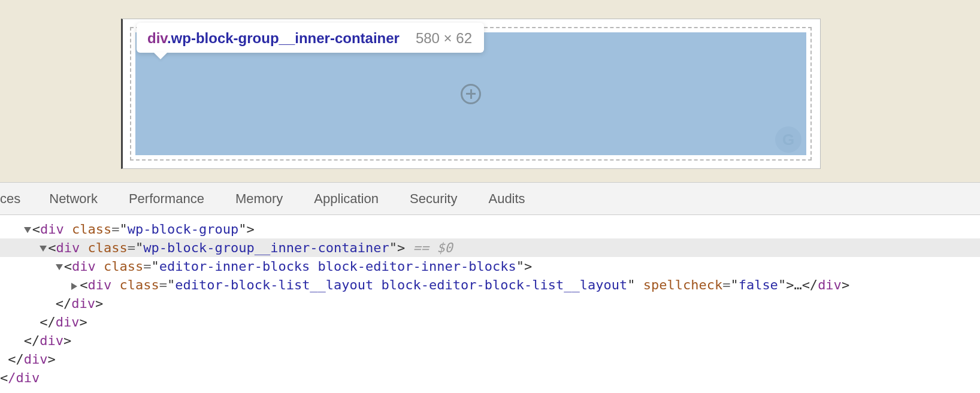 The height and width of the screenshot is (393, 980). Describe the element at coordinates (507, 199) in the screenshot. I see `tab-audits: Audits` at that location.